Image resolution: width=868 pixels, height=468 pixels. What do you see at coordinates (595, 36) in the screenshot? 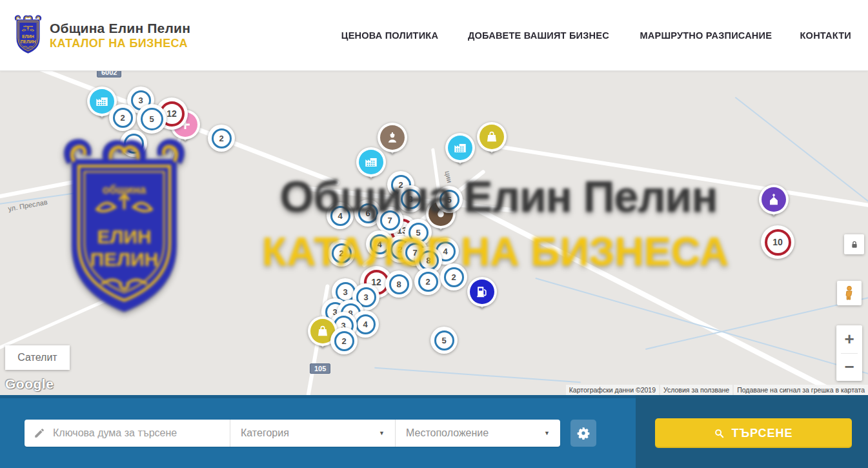
I see `main-nav: ЦЕНОВА ПОЛИТИКА ДОБАВЕТЕ ВАШИЯТ БИЗНЕС М…` at bounding box center [595, 36].